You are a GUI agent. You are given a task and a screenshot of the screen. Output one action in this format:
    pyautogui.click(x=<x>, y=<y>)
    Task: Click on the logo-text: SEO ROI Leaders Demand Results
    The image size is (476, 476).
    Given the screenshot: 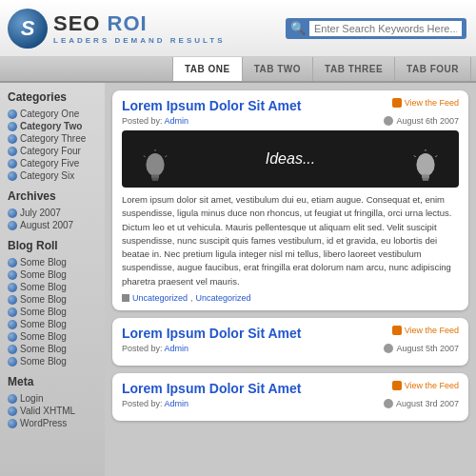 What is the action you would take?
    pyautogui.click(x=139, y=29)
    